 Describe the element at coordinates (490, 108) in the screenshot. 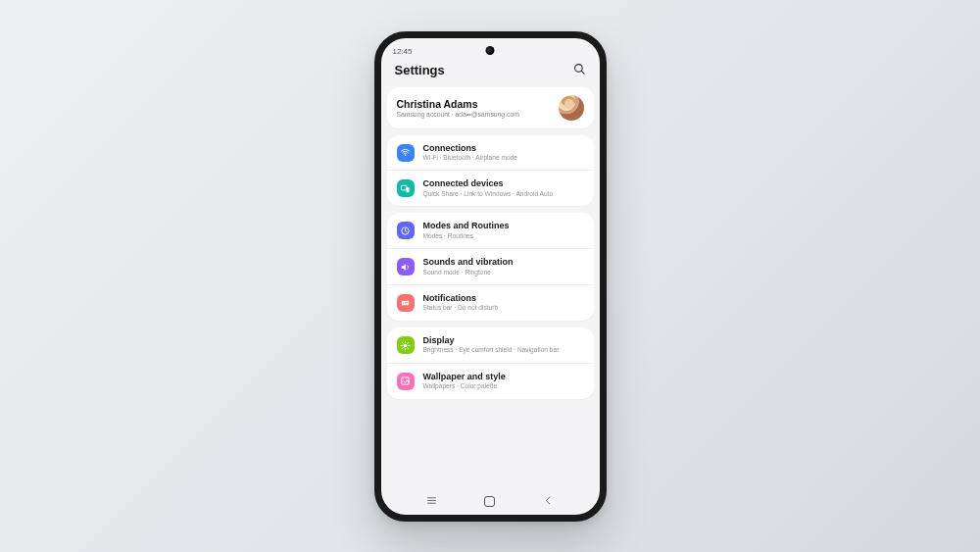

I see `account-card: Christina Adams Samsung account · ada••@…` at that location.